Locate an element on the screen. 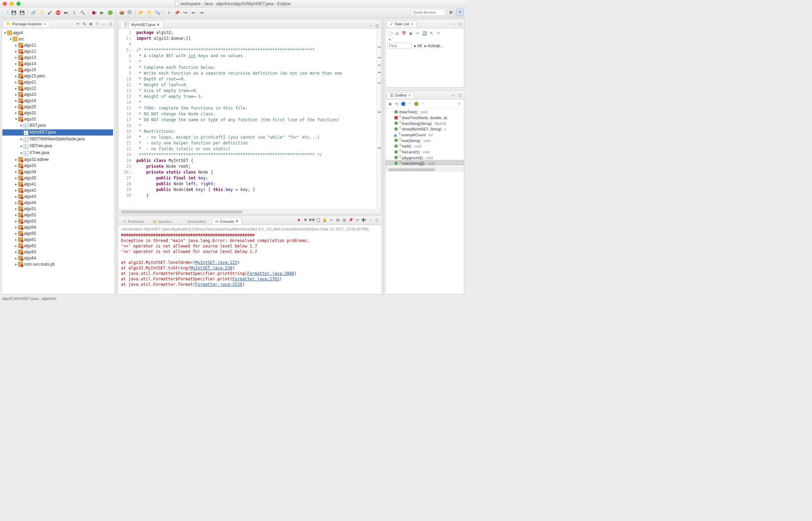 The width and height of the screenshot is (812, 521). outline-item: Sshow(MyIntSET, String) : v is located at coordinates (425, 129).